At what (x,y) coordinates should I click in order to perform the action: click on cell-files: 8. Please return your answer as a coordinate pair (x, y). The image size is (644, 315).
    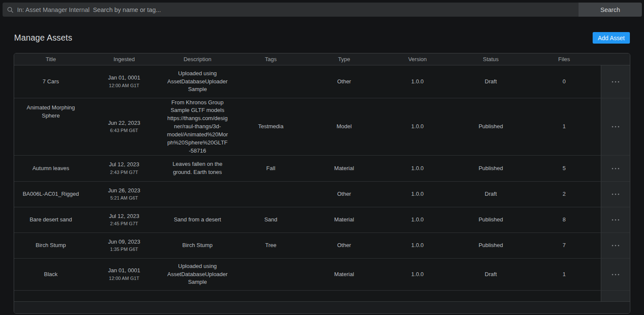
    Looking at the image, I should click on (564, 220).